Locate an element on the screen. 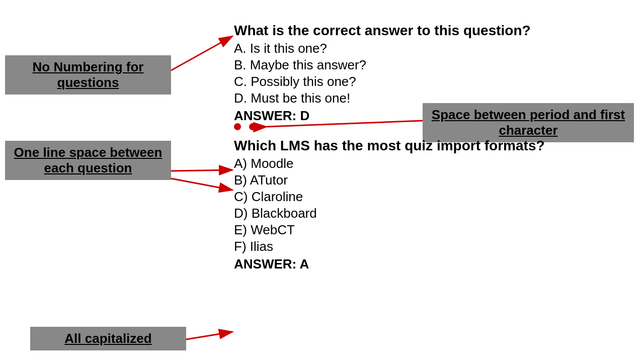 Image resolution: width=644 pixels, height=362 pixels. question-2-option-d: D) Blackboard is located at coordinates (389, 213).